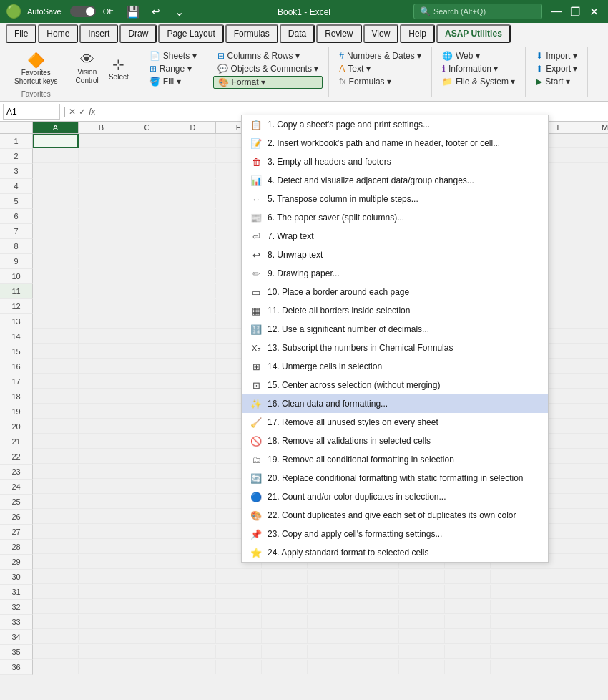  I want to click on numbers-dates-btn: # Numbers & Dates ▾, so click(381, 56).